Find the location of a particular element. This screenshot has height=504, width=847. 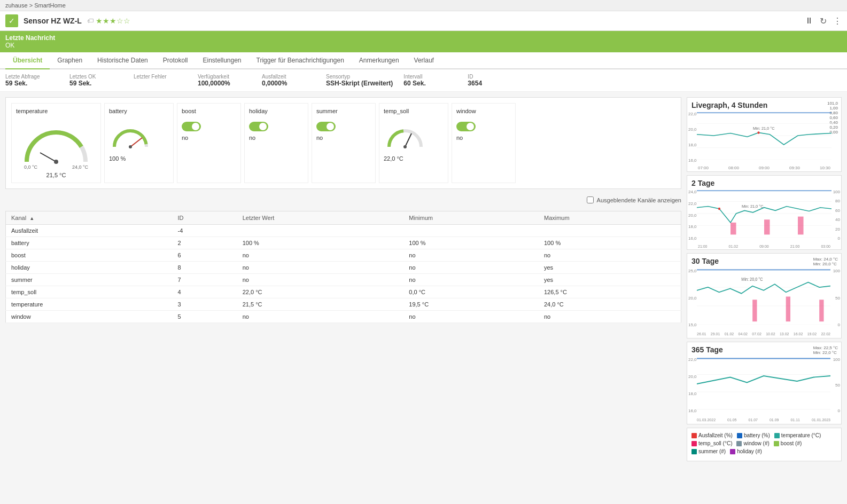

svg-text: Min: 20,0 °C is located at coordinates (752, 280).